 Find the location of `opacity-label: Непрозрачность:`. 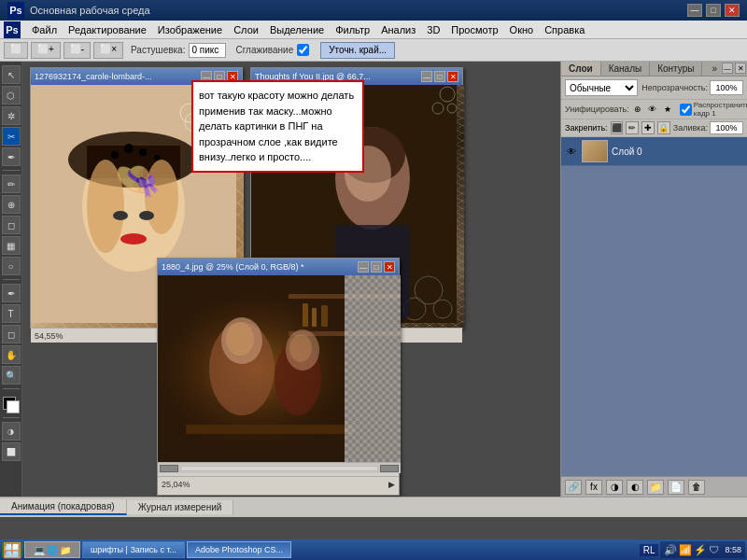

opacity-label: Непрозрачность: is located at coordinates (674, 88).